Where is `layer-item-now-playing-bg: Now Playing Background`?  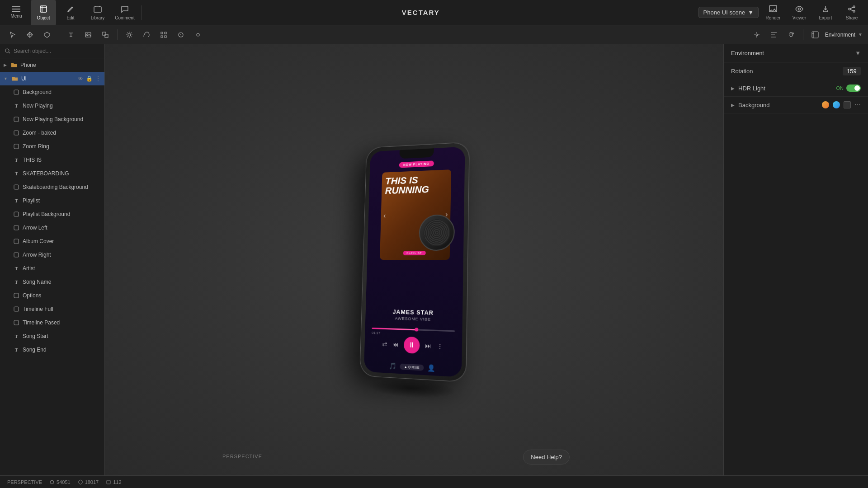
layer-item-now-playing-bg: Now Playing Background is located at coordinates (52, 119).